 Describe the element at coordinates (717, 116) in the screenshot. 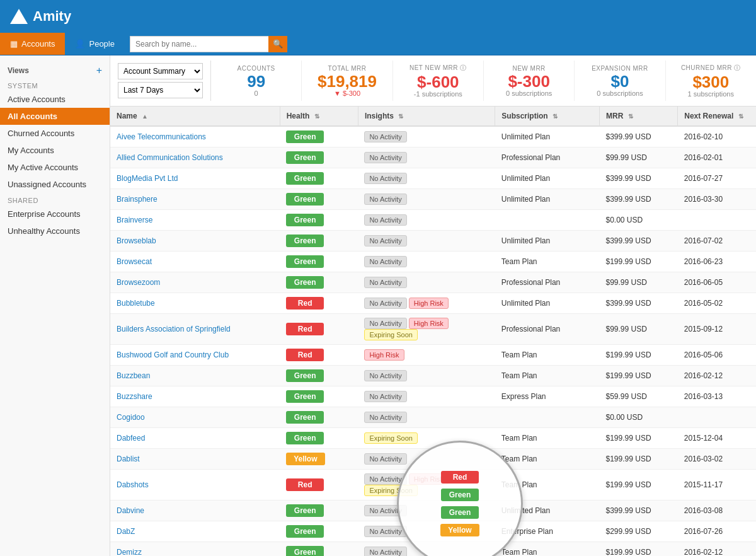

I see `col-header-renewal: Next Renewal ⇅` at that location.